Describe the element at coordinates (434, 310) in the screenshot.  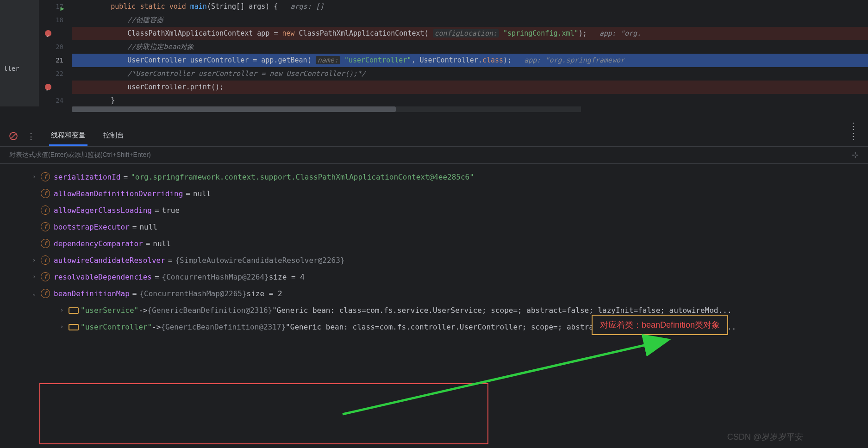
I see `var-child-row: ›"userService" -> {GenericBeanDefinition…` at that location.